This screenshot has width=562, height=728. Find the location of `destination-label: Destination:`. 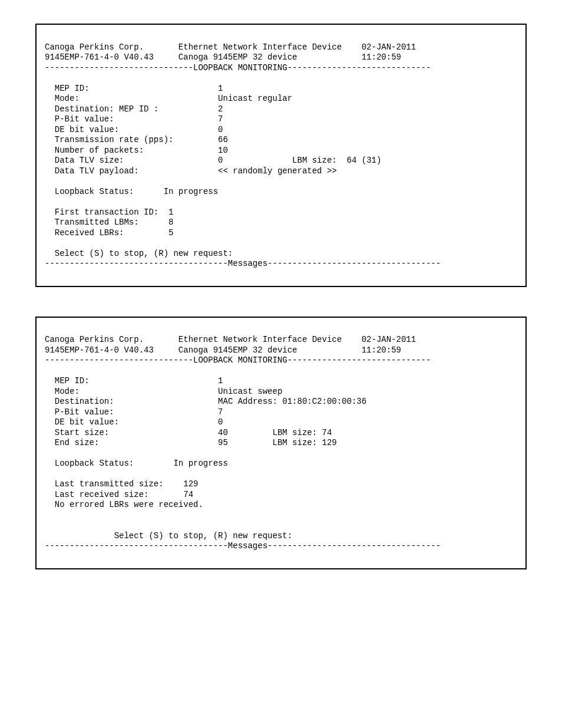

destination-label: Destination: is located at coordinates (85, 401).